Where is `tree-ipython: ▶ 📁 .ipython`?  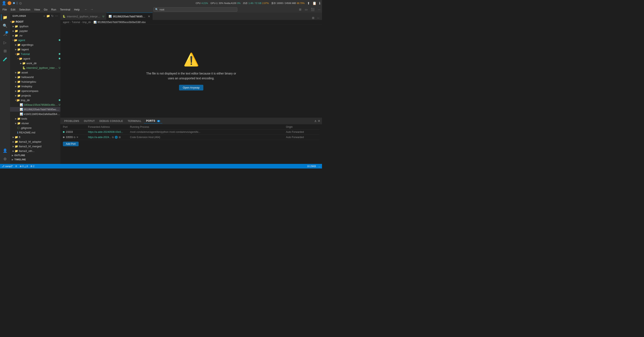
tree-ipython: ▶ 📁 .ipython is located at coordinates (35, 26).